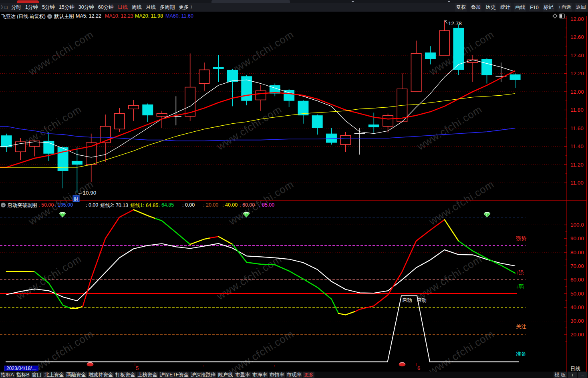  What do you see at coordinates (294, 16) in the screenshot?
I see `main-chart-legend: 飞亚达 (日线.前复权) ⌄ 默认主图 MA5: 12.22MA10: 12.2…` at bounding box center [294, 16].